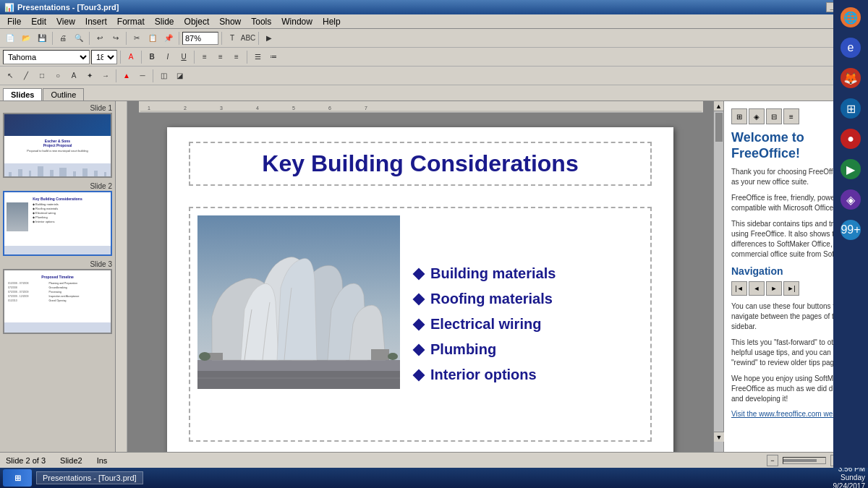 The image size is (868, 488). Describe the element at coordinates (153, 38) in the screenshot. I see `copy-btn: 📋` at that location.